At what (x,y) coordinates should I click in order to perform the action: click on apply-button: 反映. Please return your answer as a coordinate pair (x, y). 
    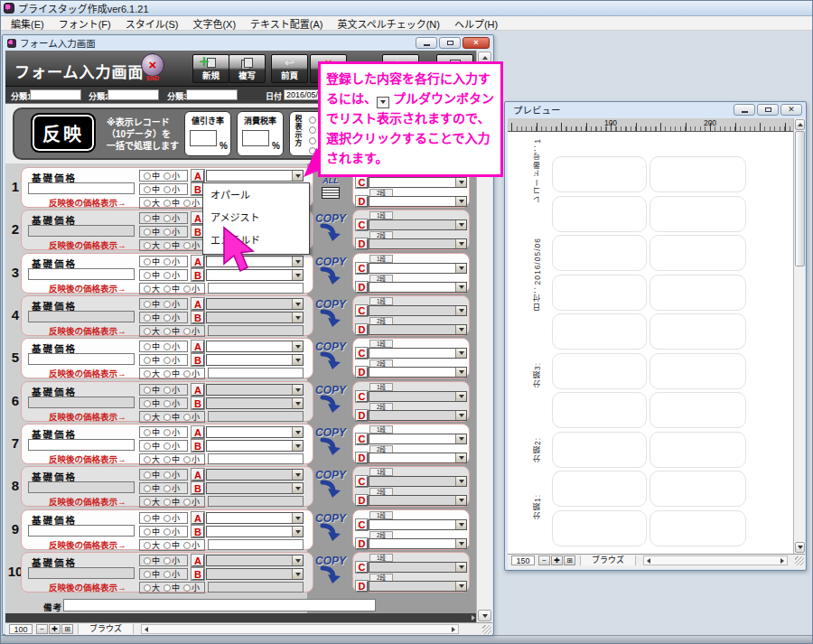
    Looking at the image, I should click on (63, 133).